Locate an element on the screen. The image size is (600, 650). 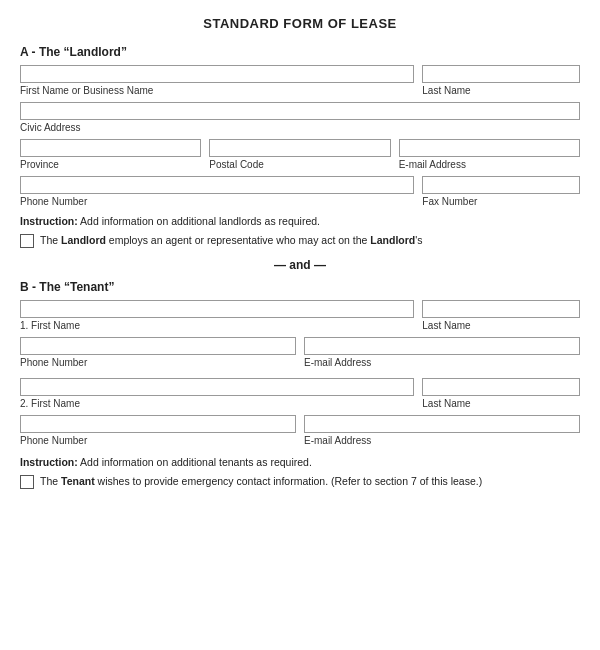
tenant1-first-name-label: 1. First Name is located at coordinates (217, 326).